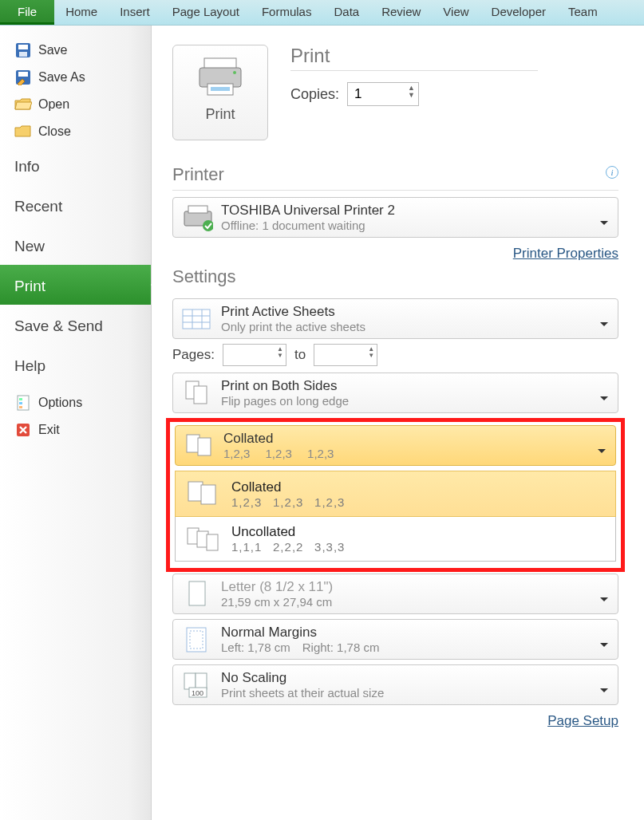  I want to click on collation-title: Collated, so click(279, 439).